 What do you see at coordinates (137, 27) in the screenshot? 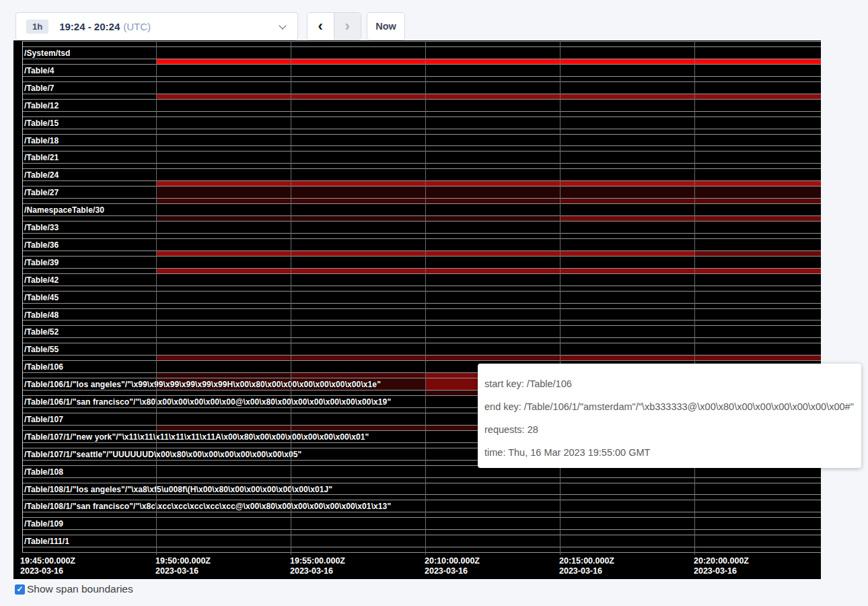
I see `timezone-label: (UTC)` at bounding box center [137, 27].